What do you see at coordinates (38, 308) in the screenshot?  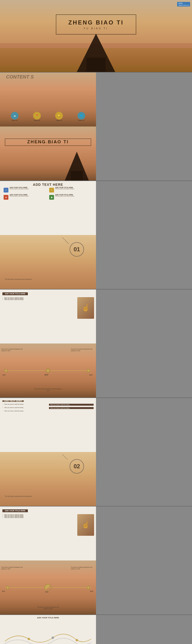 I see `bullet-section-1: •Here you have to add the writing •Here …` at bounding box center [38, 308].